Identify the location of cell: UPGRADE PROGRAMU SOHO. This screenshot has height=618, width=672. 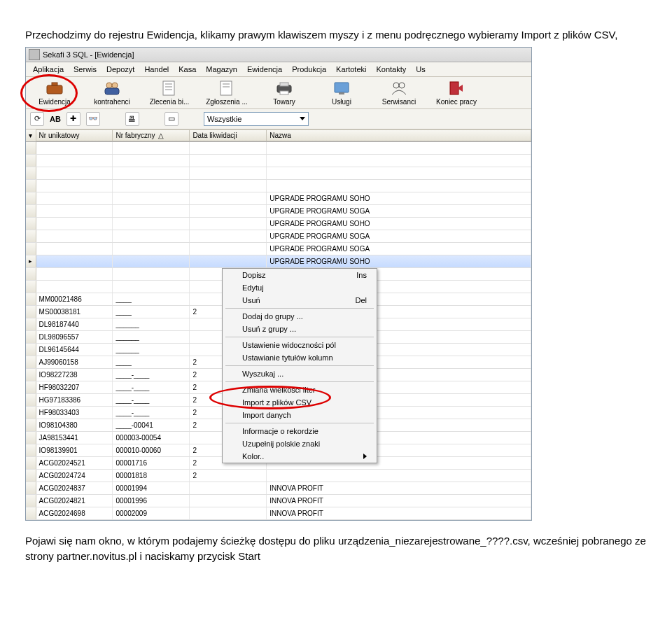
(399, 262).